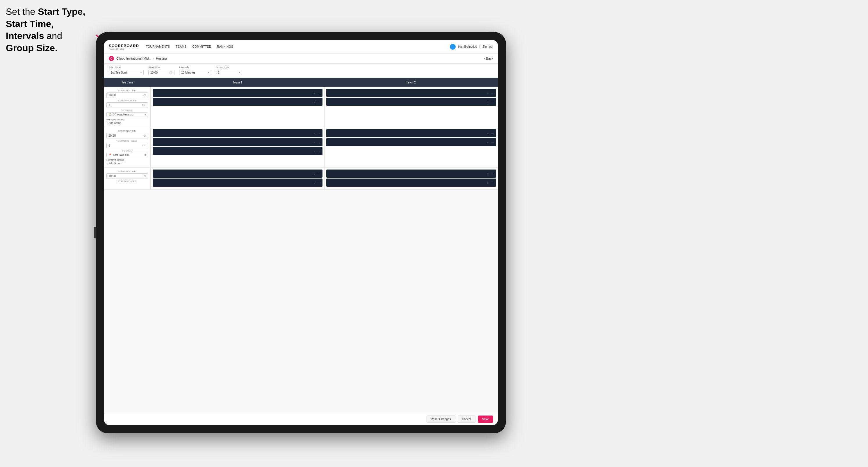 The height and width of the screenshot is (467, 868). I want to click on group-0-starting-time-input: 10:00 ⏱, so click(127, 95).